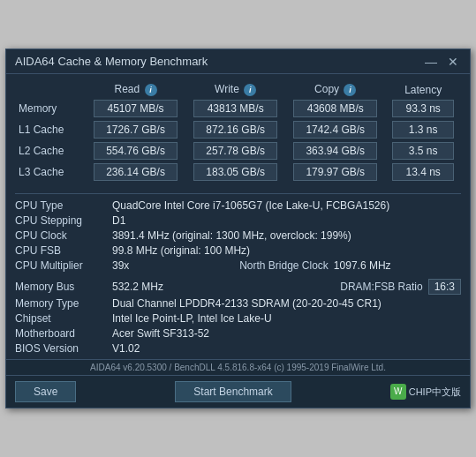 Image resolution: width=476 pixels, height=457 pixels. What do you see at coordinates (423, 151) in the screenshot?
I see `latency-value: 3.5 ns` at bounding box center [423, 151].